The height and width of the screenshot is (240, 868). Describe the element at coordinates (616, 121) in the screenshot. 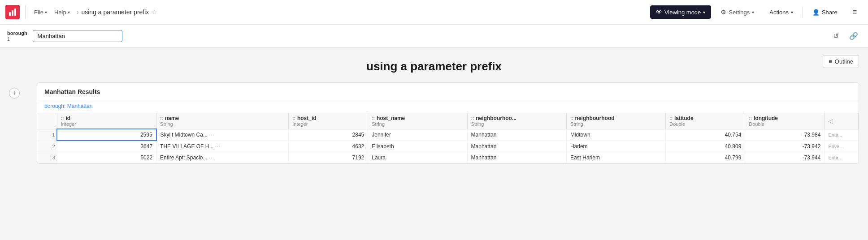

I see `col-header-neighbourhood: ::neighbourhood String` at that location.